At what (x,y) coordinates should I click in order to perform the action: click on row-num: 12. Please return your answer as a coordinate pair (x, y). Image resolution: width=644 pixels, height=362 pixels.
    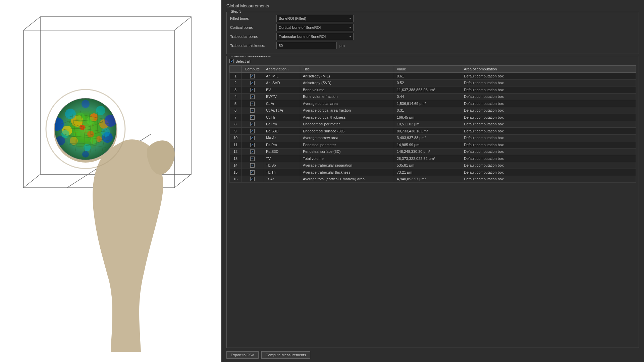
    Looking at the image, I should click on (235, 152).